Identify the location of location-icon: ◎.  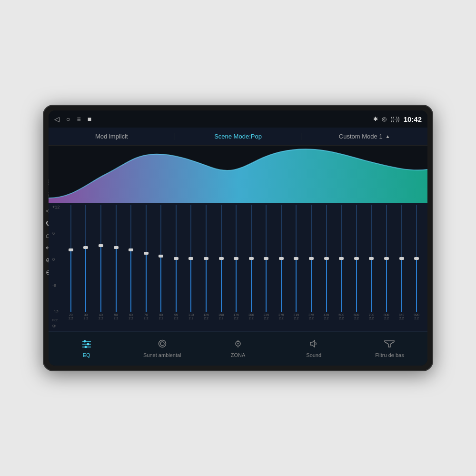
(384, 119).